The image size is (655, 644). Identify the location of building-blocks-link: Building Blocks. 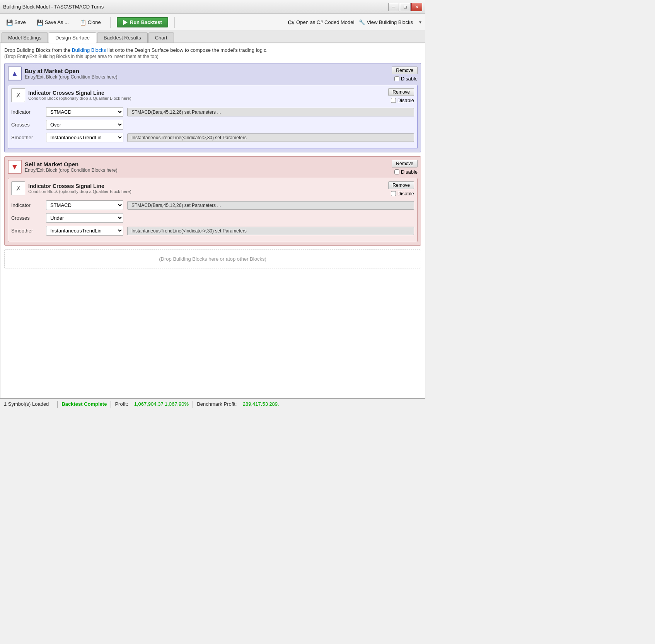
(89, 50).